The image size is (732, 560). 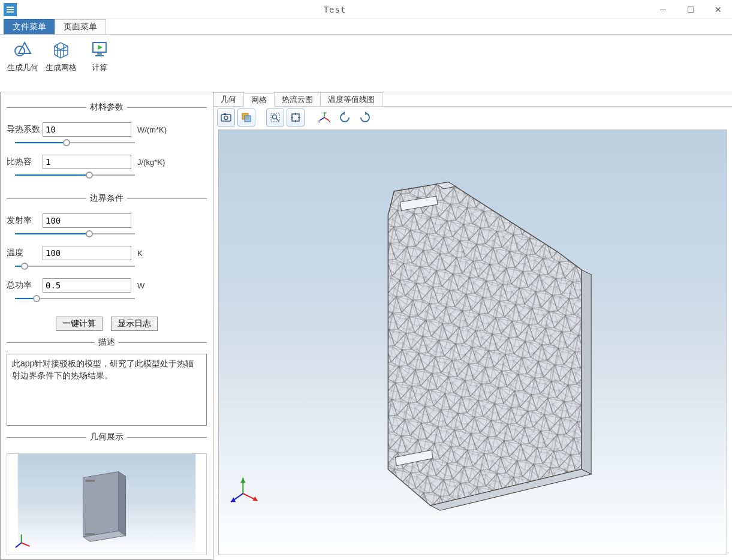 I want to click on menu-tab-page: 页面菜单, so click(x=80, y=26).